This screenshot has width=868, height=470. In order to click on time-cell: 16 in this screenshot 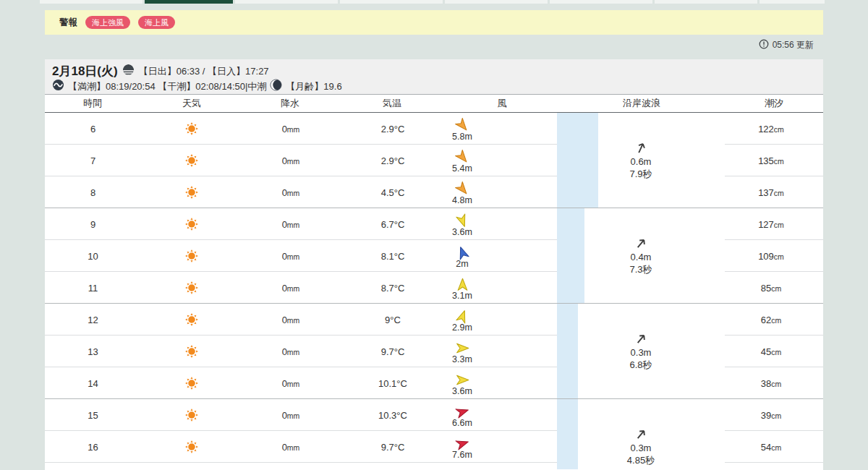, I will do `click(93, 447)`.